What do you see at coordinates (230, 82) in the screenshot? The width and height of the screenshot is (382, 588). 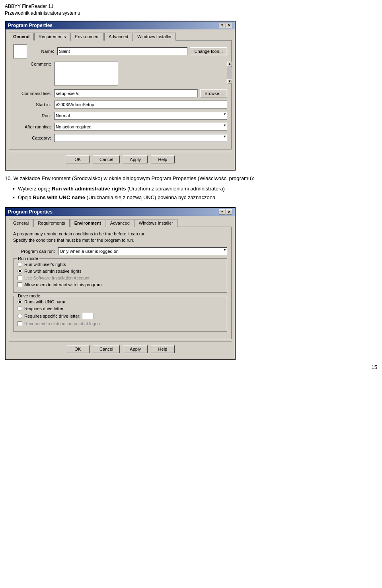 I see `scrolldown-icon: ▼` at bounding box center [230, 82].